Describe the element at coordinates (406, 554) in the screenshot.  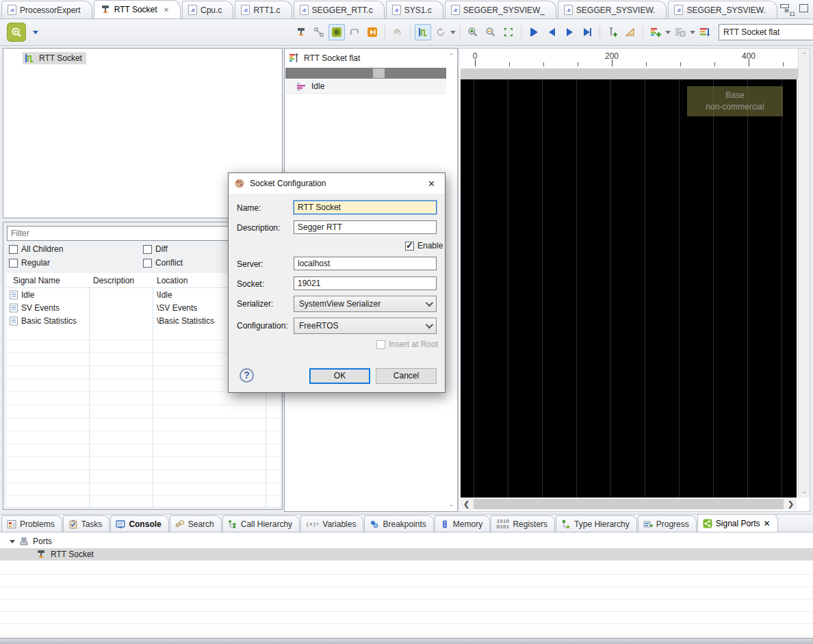
I see `ports-rtt-socket-item: RTT Socket` at that location.